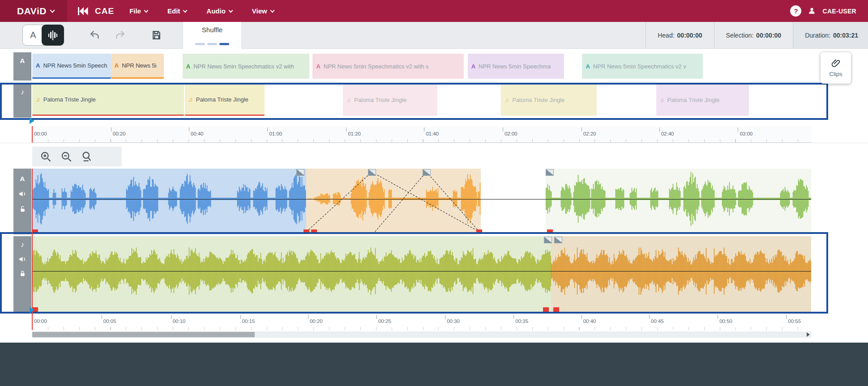  I want to click on tick-label: 00:30, so click(453, 321).